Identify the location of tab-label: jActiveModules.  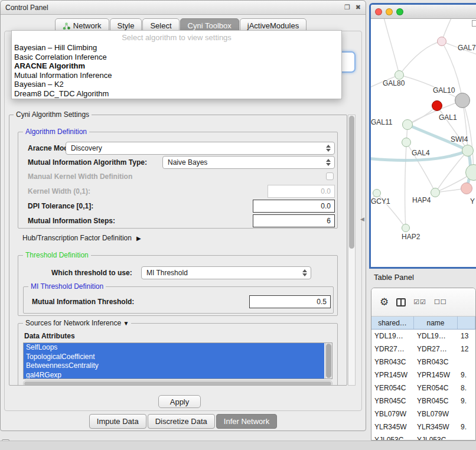
(273, 26).